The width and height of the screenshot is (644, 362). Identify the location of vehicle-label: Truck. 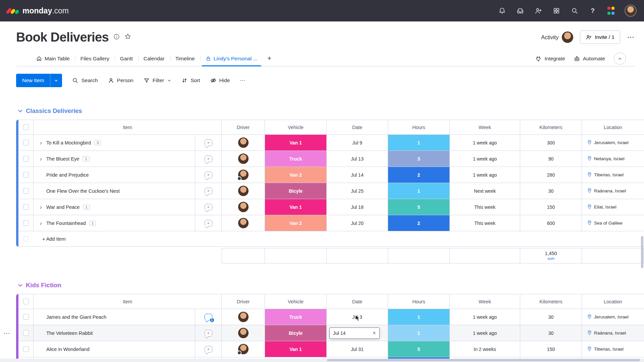
(296, 159).